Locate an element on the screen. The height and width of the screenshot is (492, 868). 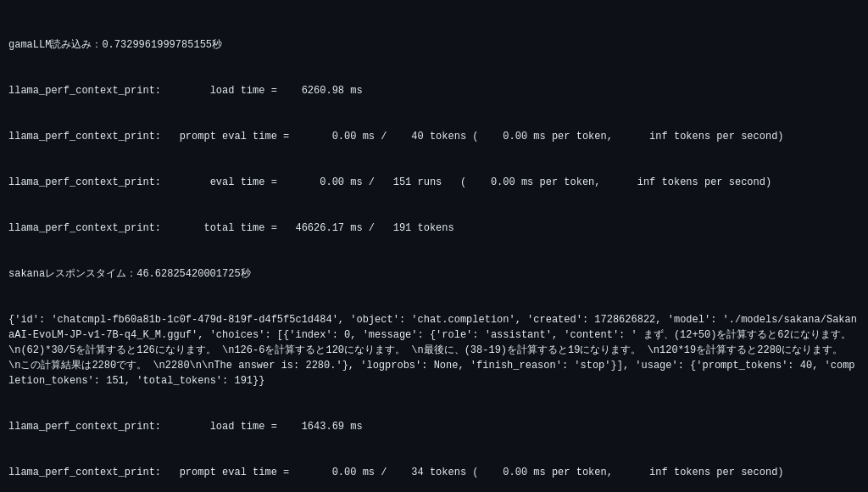
line-llama-load1: llama_perf_context_print: load time = 62… is located at coordinates (434, 91).